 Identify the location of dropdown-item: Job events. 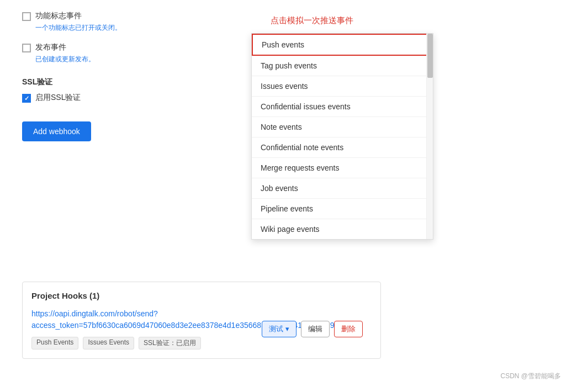
(342, 189).